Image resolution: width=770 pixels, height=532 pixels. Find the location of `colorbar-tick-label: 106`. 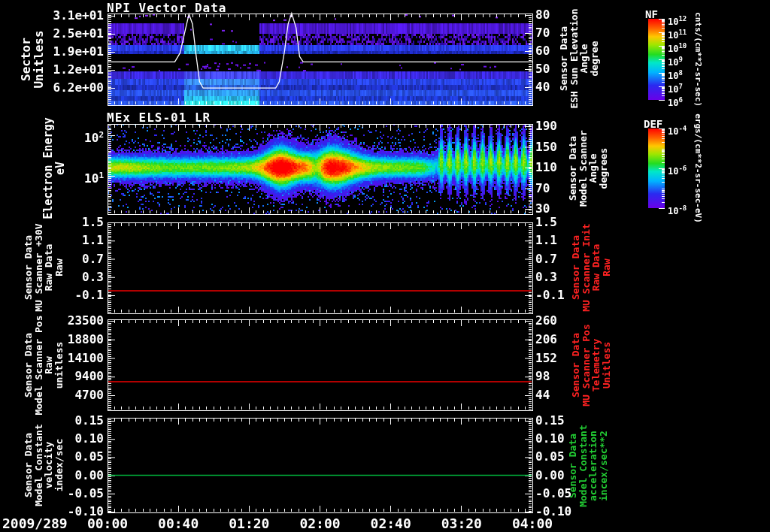

colorbar-tick-label: 106 is located at coordinates (675, 101).